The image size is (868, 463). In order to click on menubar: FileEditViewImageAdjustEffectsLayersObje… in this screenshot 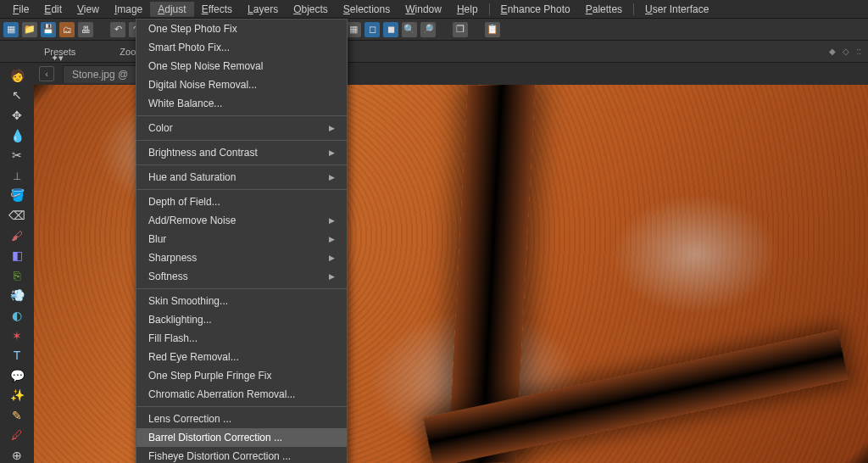, I will do `click(434, 9)`.